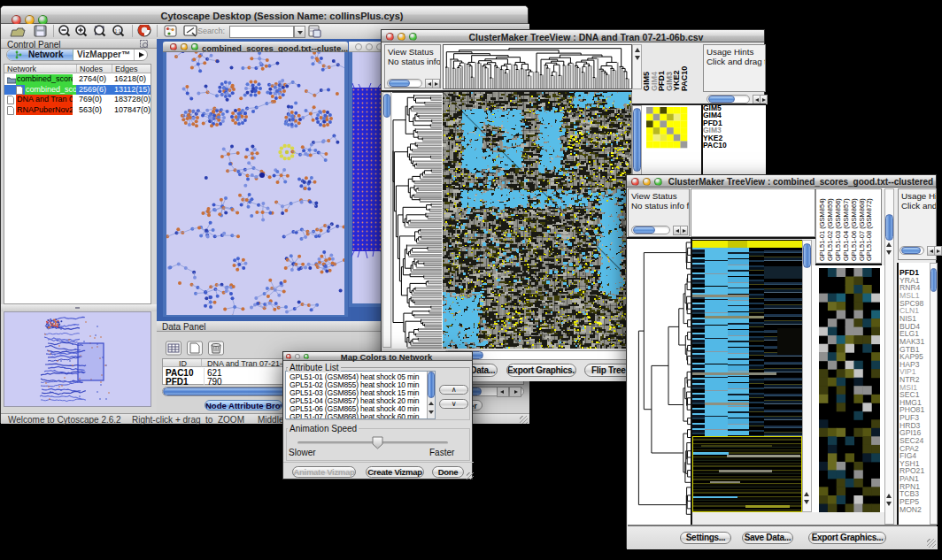 This screenshot has width=942, height=560. Describe the element at coordinates (846, 230) in the screenshot. I see `svg-text: GPL51-04 (GSM857)` at that location.